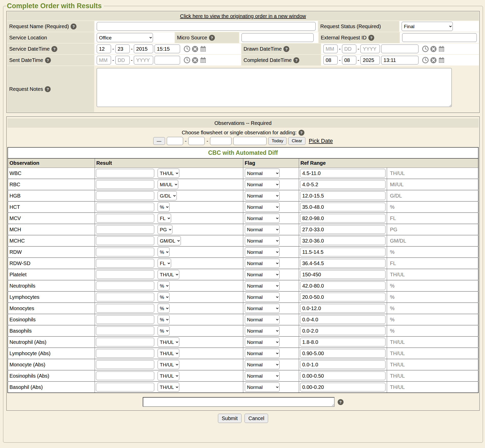  What do you see at coordinates (123, 49) in the screenshot?
I see `service-day-input` at bounding box center [123, 49].